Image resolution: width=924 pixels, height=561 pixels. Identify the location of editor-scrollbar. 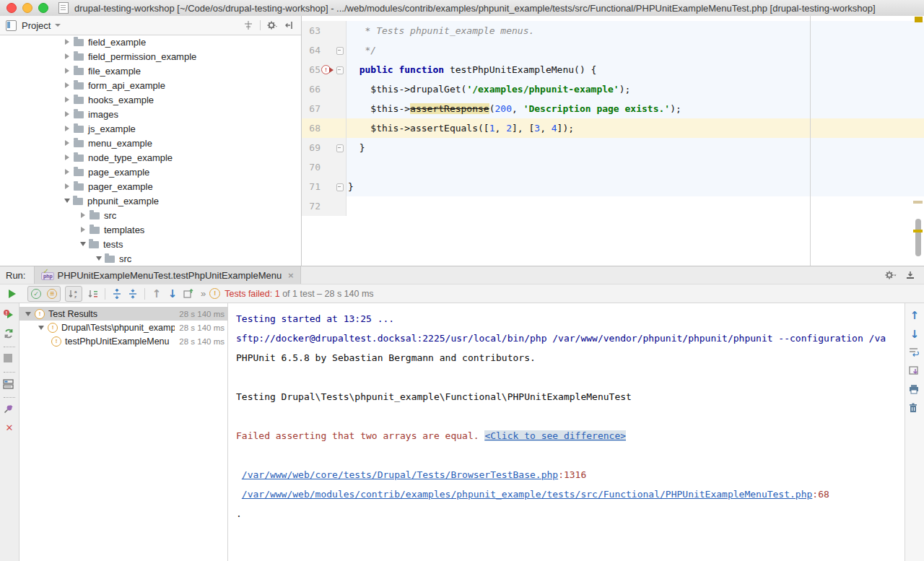
(918, 141).